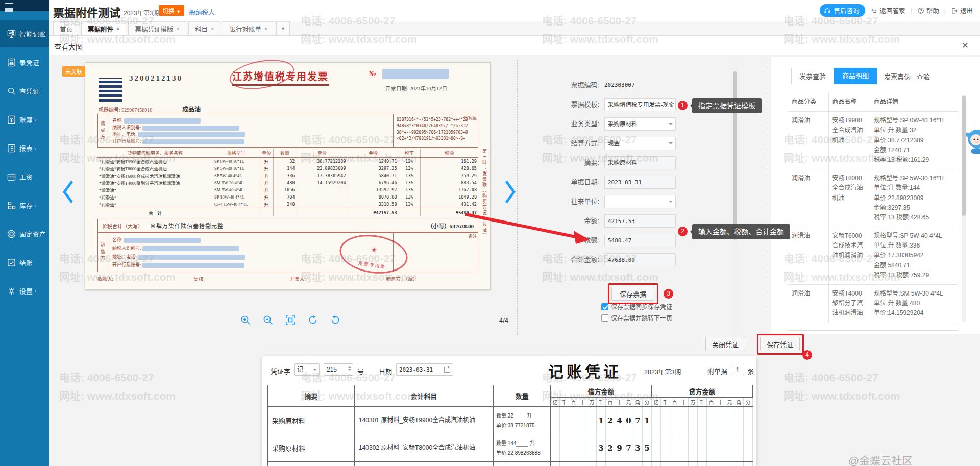 The height and width of the screenshot is (466, 980). I want to click on voucher-number-input: 215, so click(338, 370).